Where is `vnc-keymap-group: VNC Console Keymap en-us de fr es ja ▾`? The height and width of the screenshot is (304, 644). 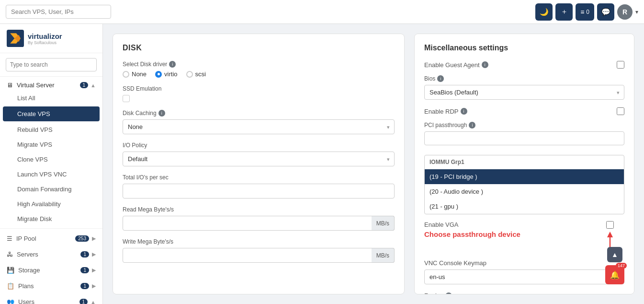
vnc-keymap-group: VNC Console Keymap en-us de fr es ja ▾ is located at coordinates (524, 272).